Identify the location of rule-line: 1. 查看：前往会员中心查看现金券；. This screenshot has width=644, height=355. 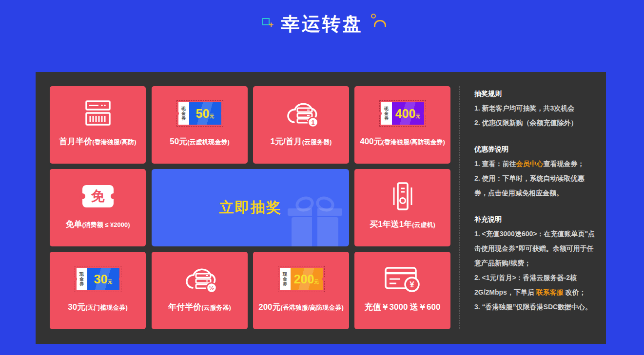
(535, 164).